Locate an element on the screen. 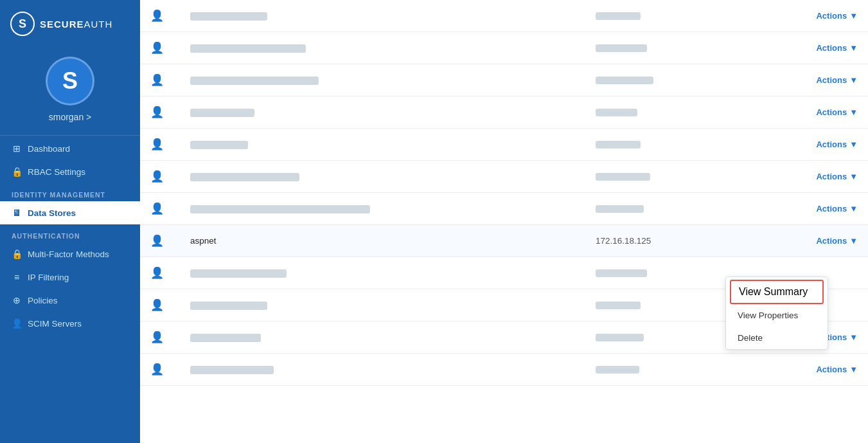  logo-text: SECUREAUTH is located at coordinates (76, 24).